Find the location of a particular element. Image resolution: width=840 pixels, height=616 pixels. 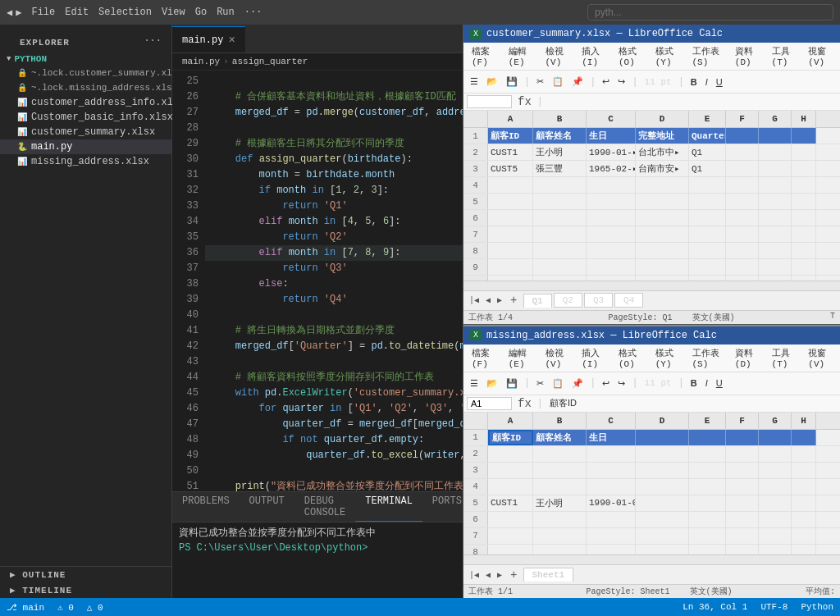

lo-cs-col-G: G is located at coordinates (775, 119).